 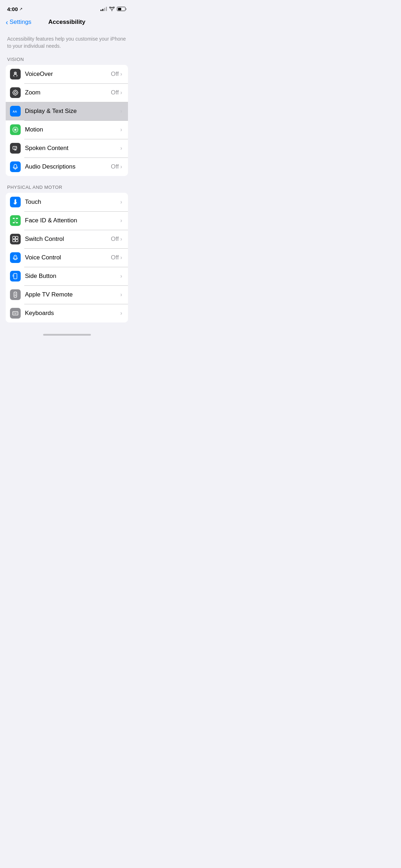 I want to click on signal-bars, so click(x=104, y=9).